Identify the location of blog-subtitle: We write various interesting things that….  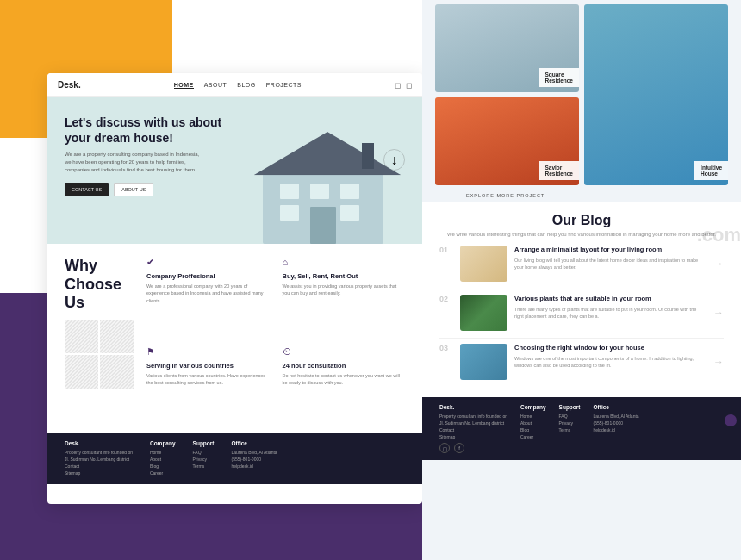
(582, 234).